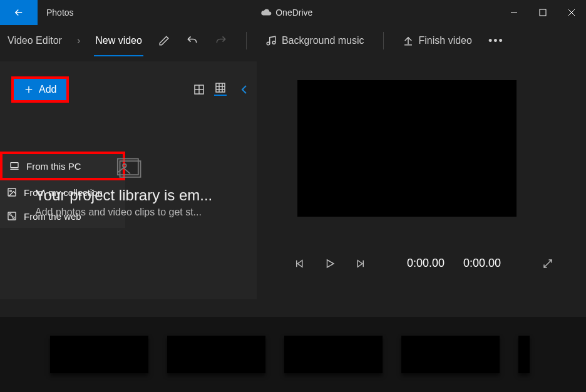 The width and height of the screenshot is (586, 392). Describe the element at coordinates (192, 41) in the screenshot. I see `undo-button` at that location.